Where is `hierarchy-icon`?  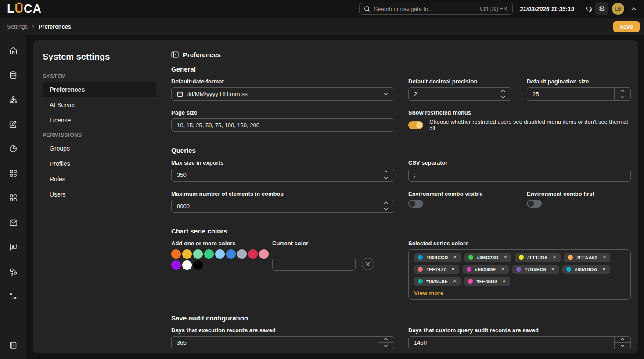 hierarchy-icon is located at coordinates (13, 100).